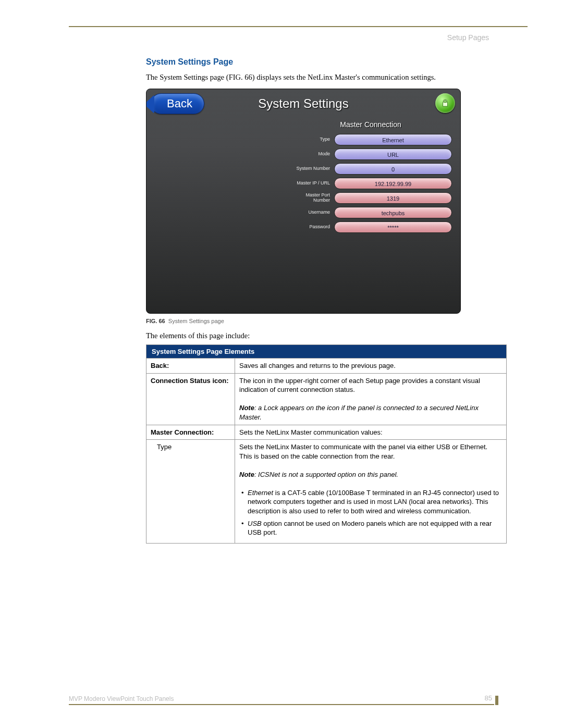 The height and width of the screenshot is (728, 563). I want to click on mc-label-port: Master Port Number, so click(312, 198).